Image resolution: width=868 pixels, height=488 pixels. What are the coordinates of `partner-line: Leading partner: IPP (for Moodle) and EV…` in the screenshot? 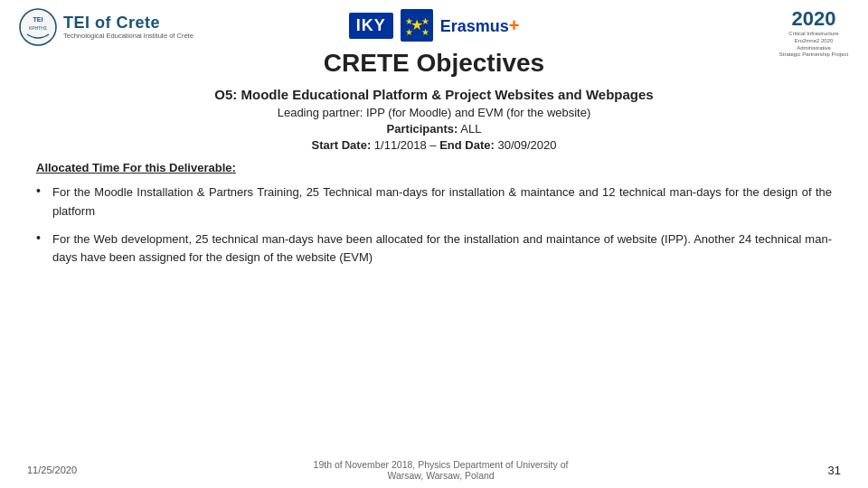 It's located at (434, 112).